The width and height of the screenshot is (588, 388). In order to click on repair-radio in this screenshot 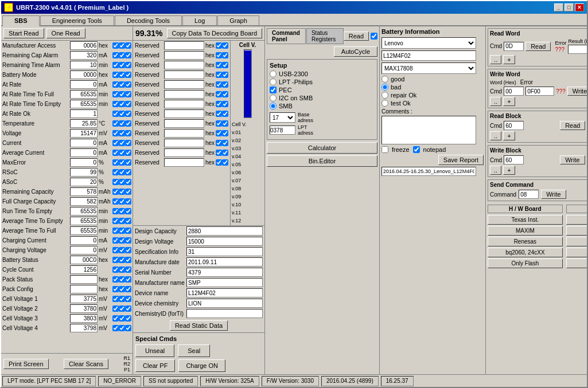, I will do `click(385, 95)`.